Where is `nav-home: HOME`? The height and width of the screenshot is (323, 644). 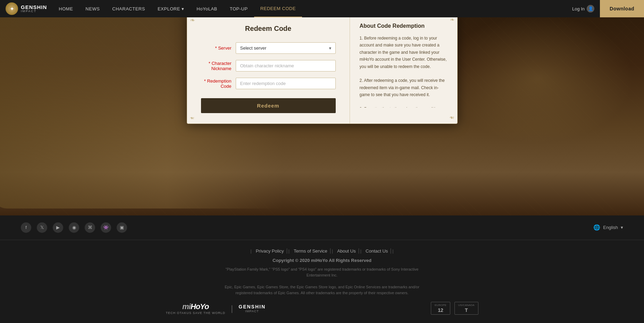 nav-home: HOME is located at coordinates (66, 9).